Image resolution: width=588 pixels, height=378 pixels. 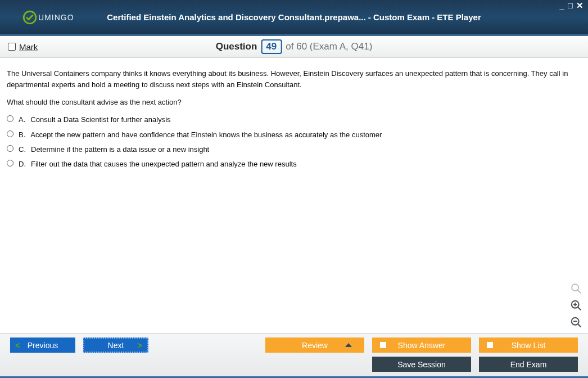 I want to click on choice-letter: B., so click(x=22, y=135).